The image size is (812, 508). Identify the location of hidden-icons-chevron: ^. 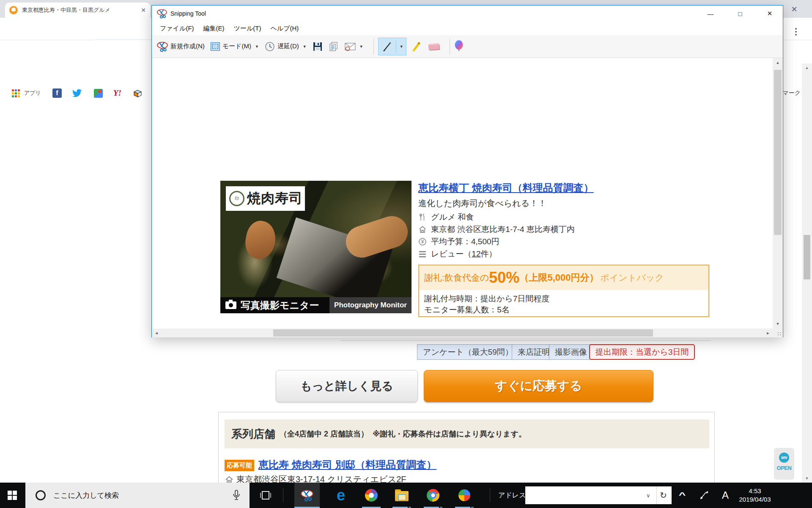
(683, 495).